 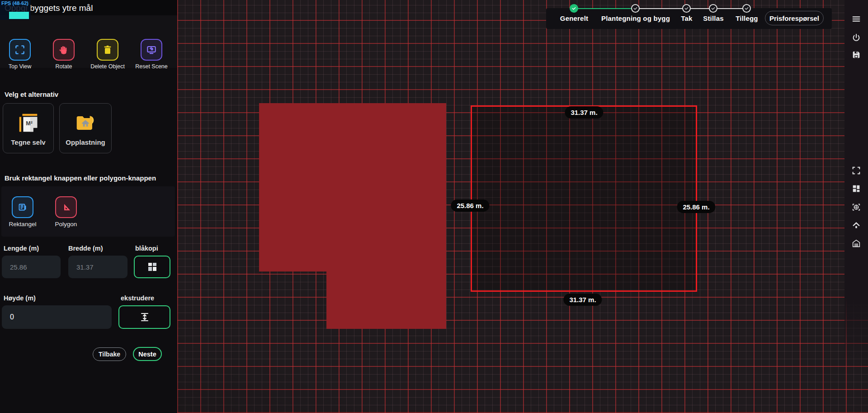 I want to click on step-check-plantegning, so click(x=636, y=8).